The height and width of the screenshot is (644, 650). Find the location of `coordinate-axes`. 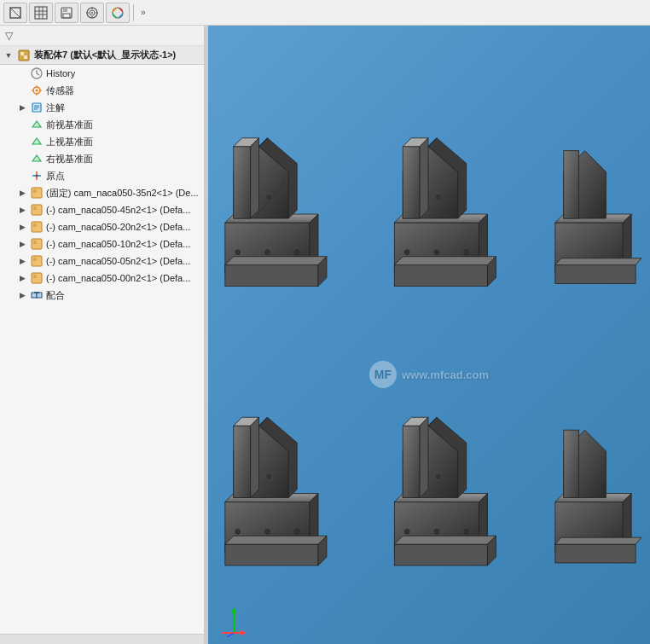

coordinate-axes is located at coordinates (234, 620).